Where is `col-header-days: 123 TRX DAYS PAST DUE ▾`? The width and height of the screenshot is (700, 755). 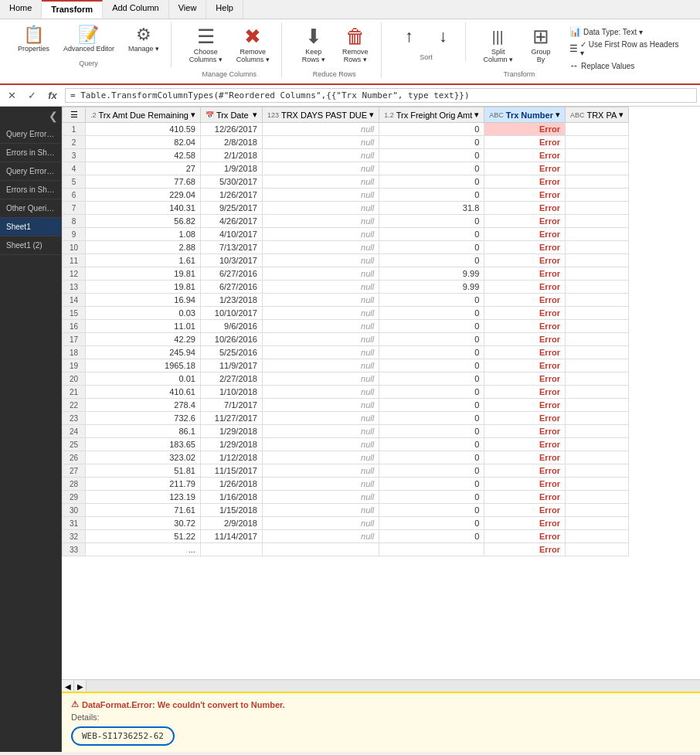 col-header-days: 123 TRX DAYS PAST DUE ▾ is located at coordinates (320, 115).